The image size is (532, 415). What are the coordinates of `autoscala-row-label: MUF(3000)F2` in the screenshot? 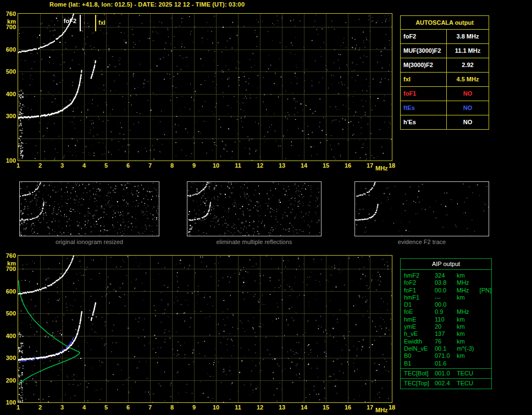 It's located at (423, 51).